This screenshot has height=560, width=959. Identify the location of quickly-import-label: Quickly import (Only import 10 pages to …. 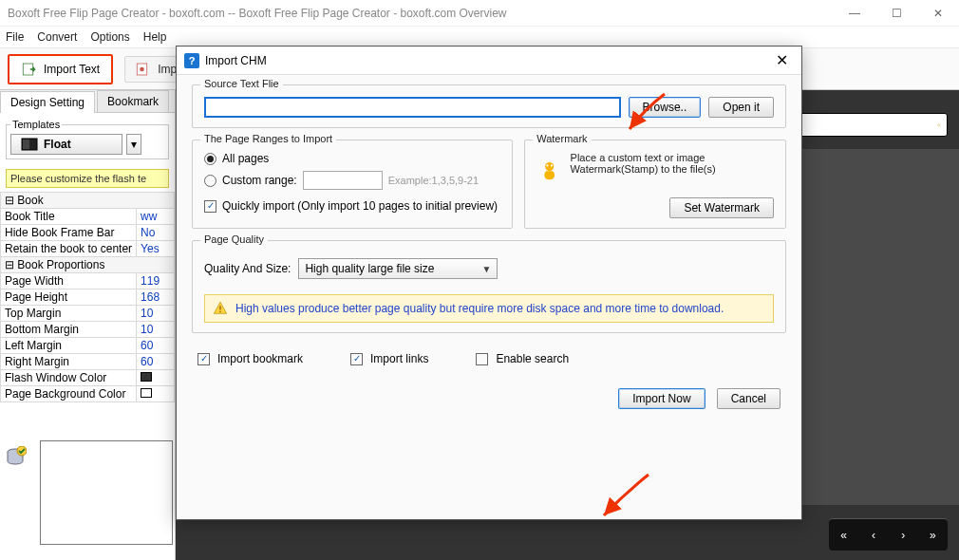
(360, 206).